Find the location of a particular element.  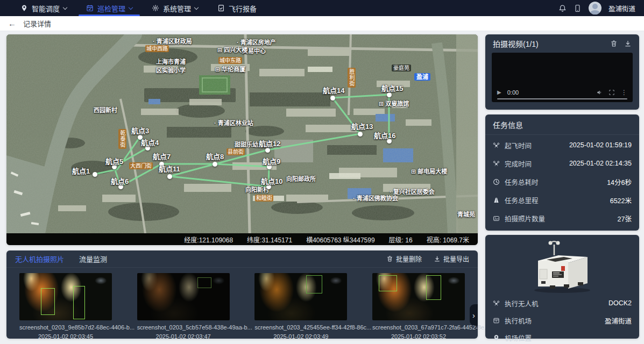

user-name: 盈浦街道 is located at coordinates (622, 9).